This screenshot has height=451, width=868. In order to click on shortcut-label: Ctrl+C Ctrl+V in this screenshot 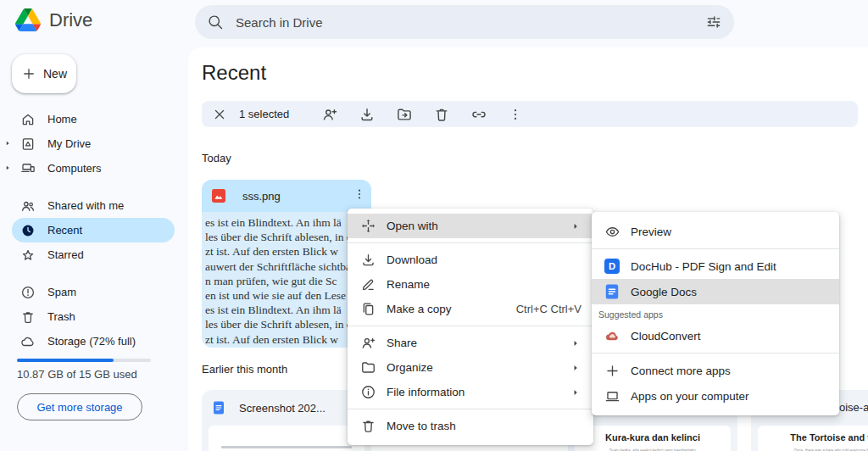, I will do `click(549, 309)`.